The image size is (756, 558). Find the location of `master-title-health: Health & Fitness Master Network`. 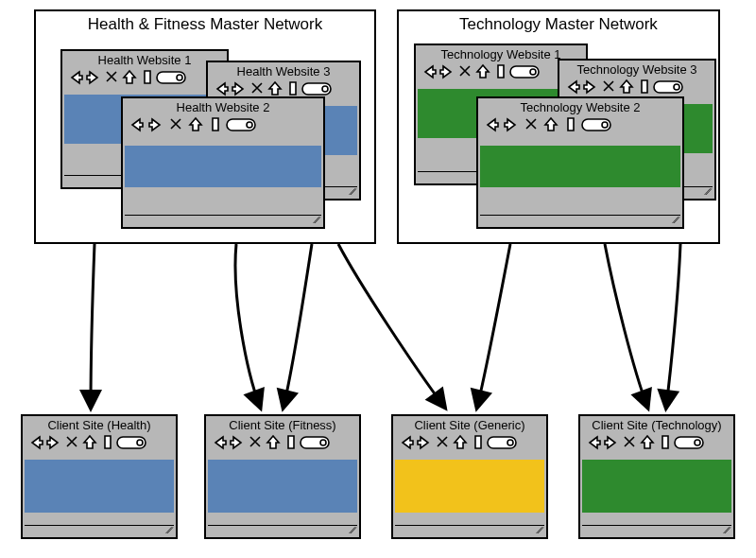

master-title-health: Health & Fitness Master Network is located at coordinates (205, 25).